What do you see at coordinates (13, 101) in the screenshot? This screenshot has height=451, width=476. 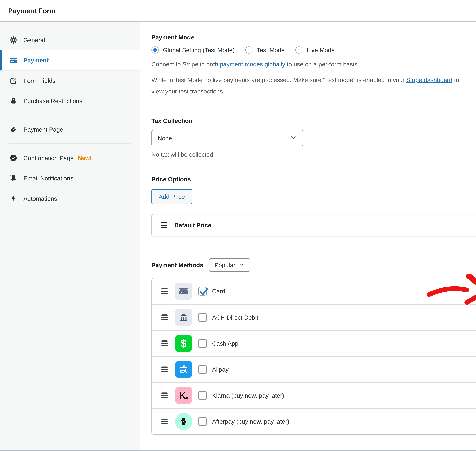 I see `lock-icon` at bounding box center [13, 101].